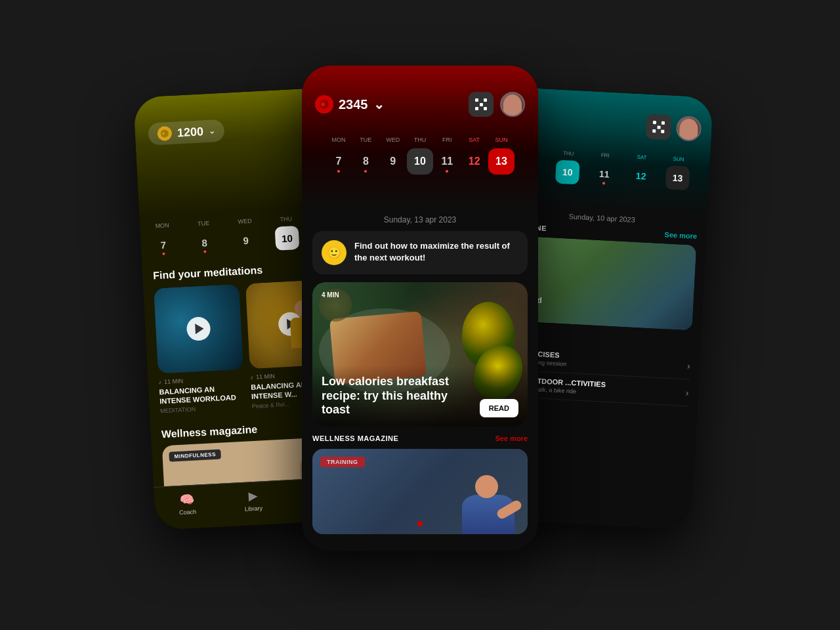 The height and width of the screenshot is (630, 840). What do you see at coordinates (420, 140) in the screenshot?
I see `cal-days-center: MON TUE WED THU FRI SAT SUN` at bounding box center [420, 140].